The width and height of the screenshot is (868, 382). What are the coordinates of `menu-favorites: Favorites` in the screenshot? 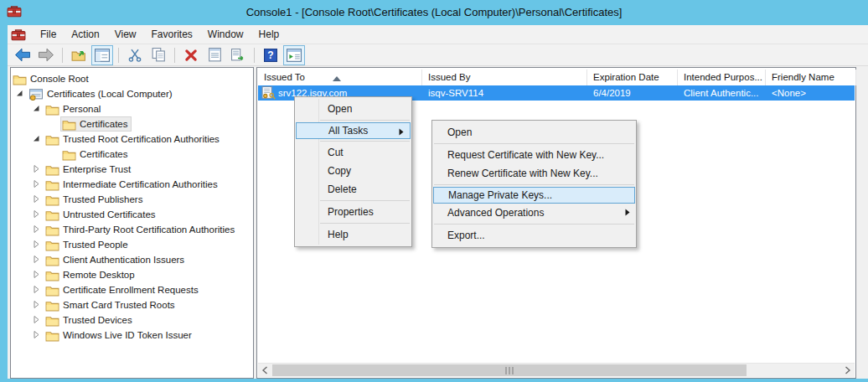 It's located at (173, 34).